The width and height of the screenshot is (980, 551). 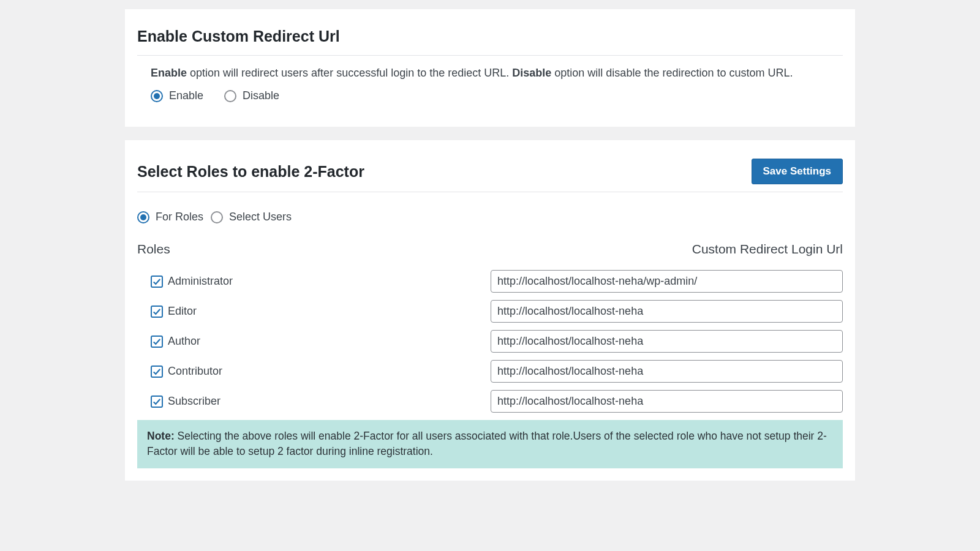 I want to click on select-users-radio: Select Users, so click(x=251, y=217).